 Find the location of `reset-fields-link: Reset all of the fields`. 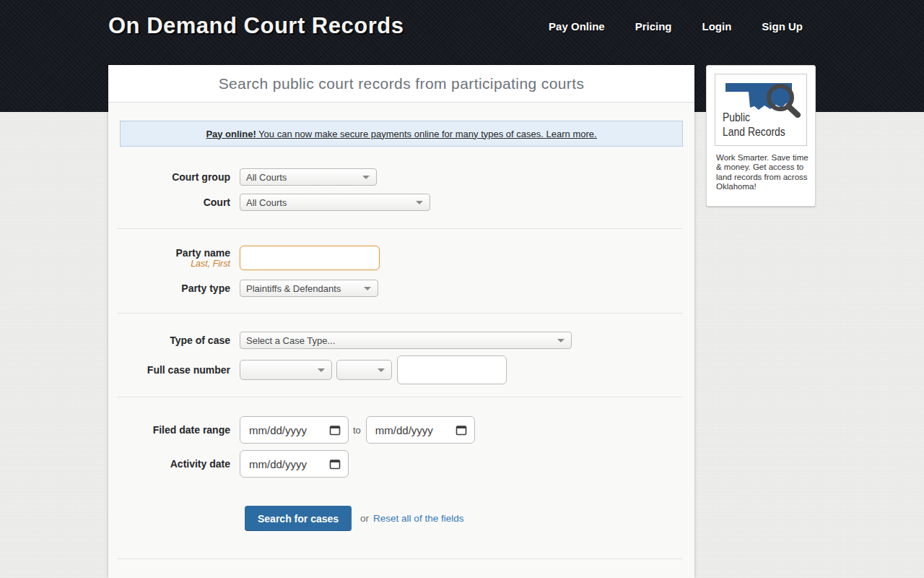

reset-fields-link: Reset all of the fields is located at coordinates (419, 519).